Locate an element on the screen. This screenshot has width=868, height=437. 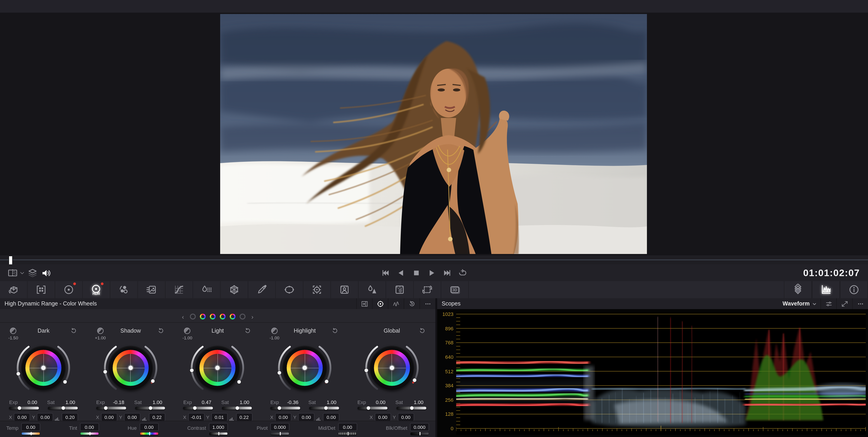
play-reverse-button is located at coordinates (401, 273).